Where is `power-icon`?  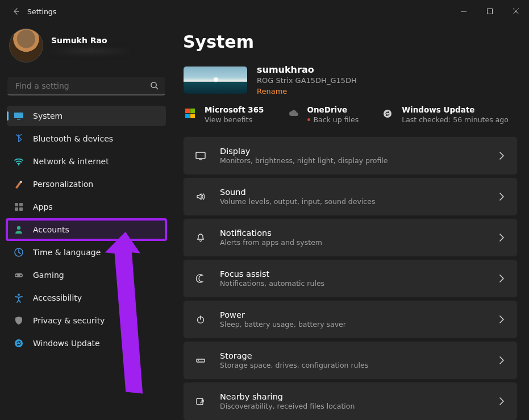
power-icon is located at coordinates (201, 319).